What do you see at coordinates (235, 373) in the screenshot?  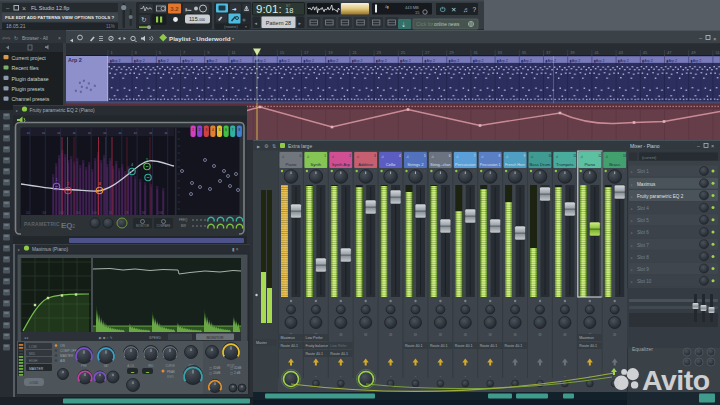 I see `svg-text: ▢ 2 dB` at bounding box center [235, 373].